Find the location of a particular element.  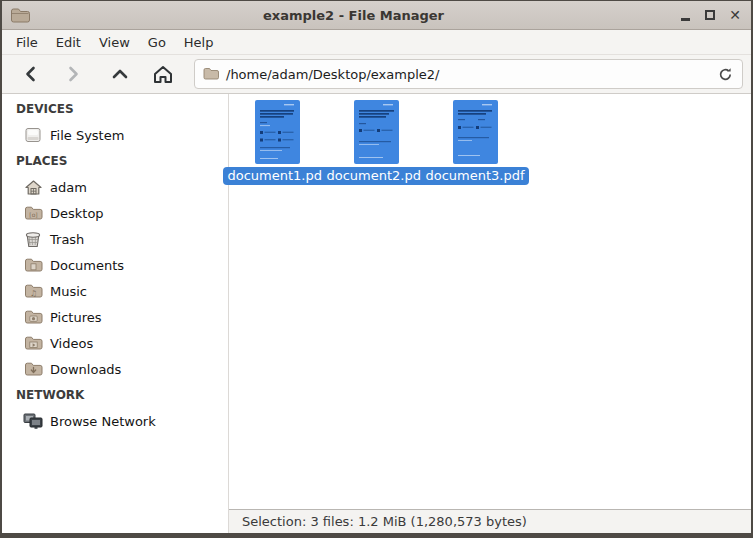

home-icon is located at coordinates (163, 74).